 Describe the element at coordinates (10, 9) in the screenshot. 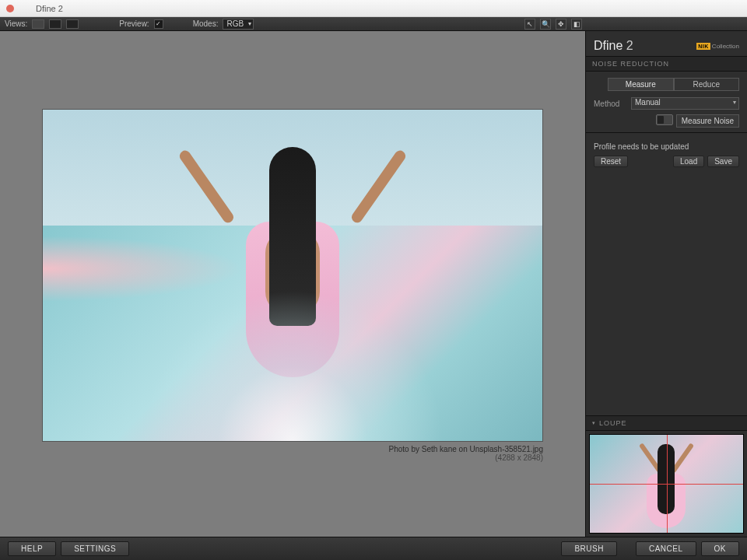

I see `close-window-icon` at that location.